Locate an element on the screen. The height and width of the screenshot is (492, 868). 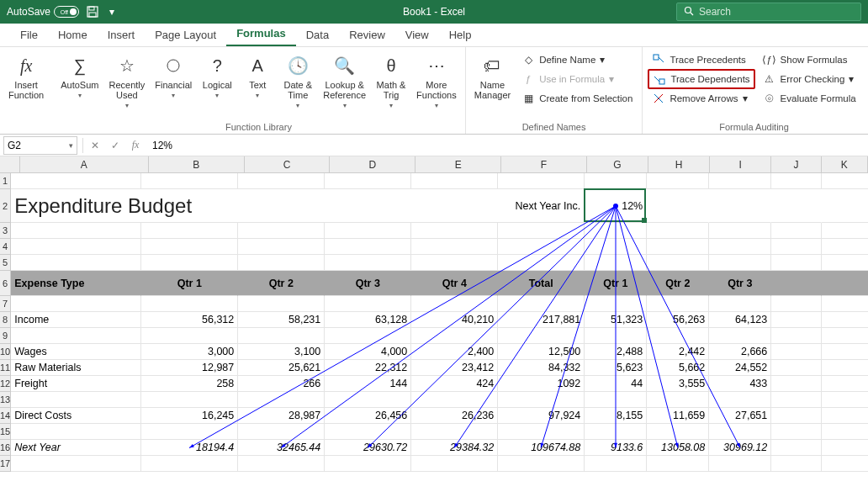
cell: 64,123 is located at coordinates (740, 320).